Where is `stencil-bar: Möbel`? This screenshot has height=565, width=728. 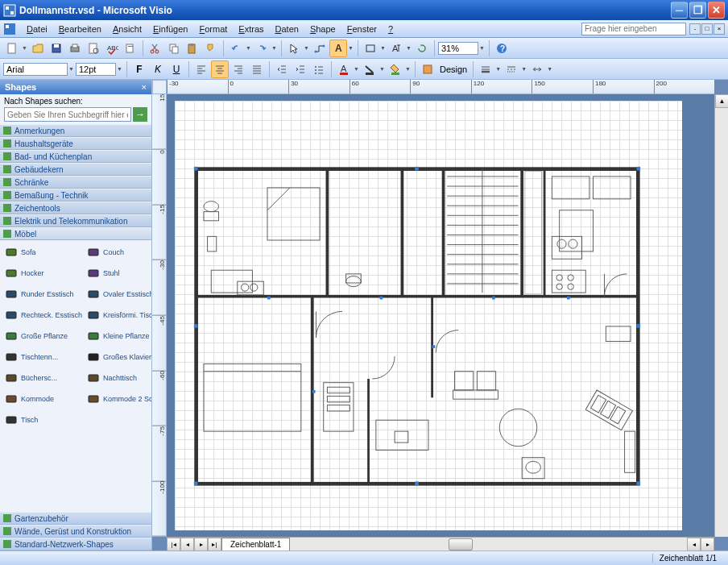
stencil-bar: Möbel is located at coordinates (76, 234).